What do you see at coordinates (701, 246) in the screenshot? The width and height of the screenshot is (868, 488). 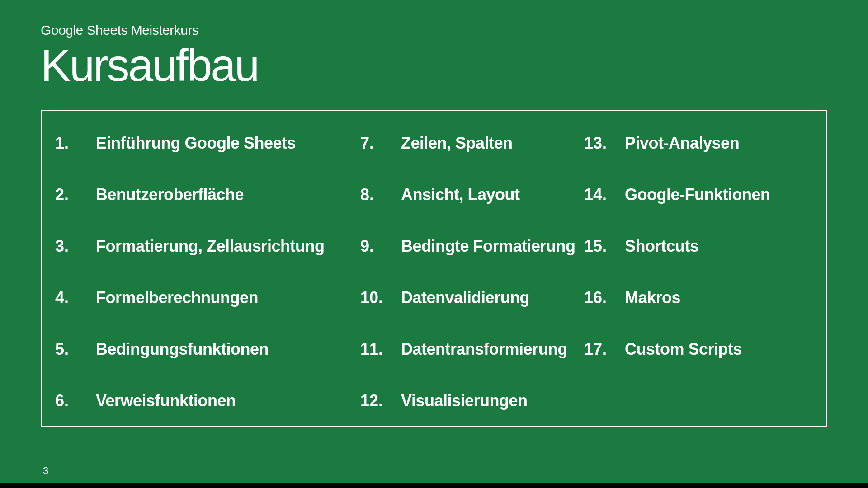 I see `list-item: 15. Shortcuts` at bounding box center [701, 246].